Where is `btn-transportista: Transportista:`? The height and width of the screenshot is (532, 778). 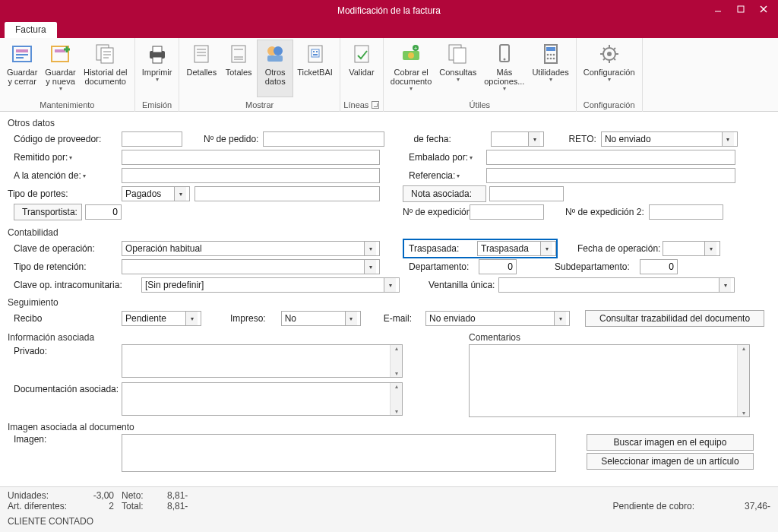
btn-transportista: Transportista: is located at coordinates (48, 212).